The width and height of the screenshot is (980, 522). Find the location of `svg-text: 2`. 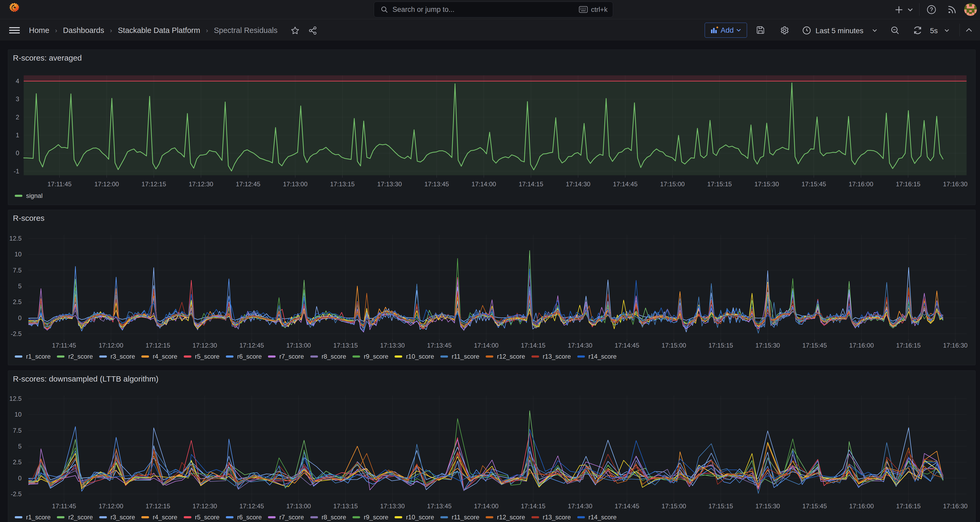

svg-text: 2 is located at coordinates (18, 117).